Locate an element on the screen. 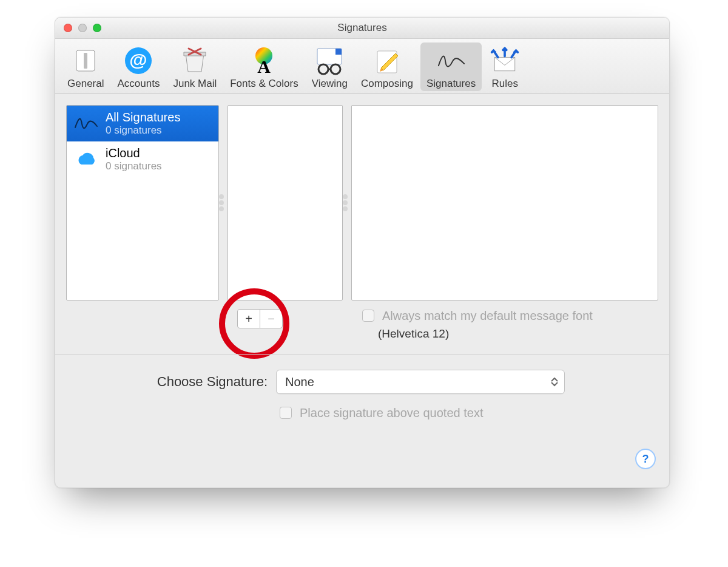 The width and height of the screenshot is (728, 567). svg-text: A is located at coordinates (265, 66).